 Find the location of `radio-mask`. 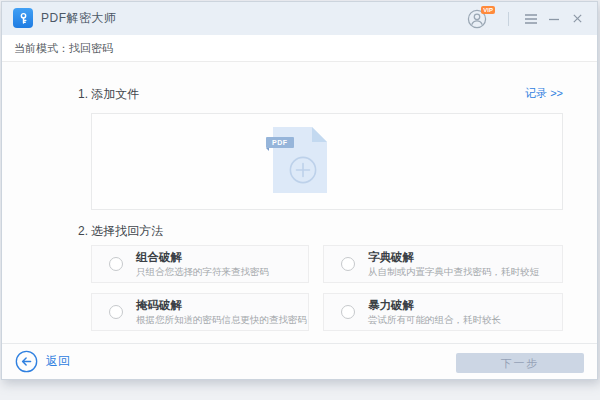

radio-mask is located at coordinates (116, 312).